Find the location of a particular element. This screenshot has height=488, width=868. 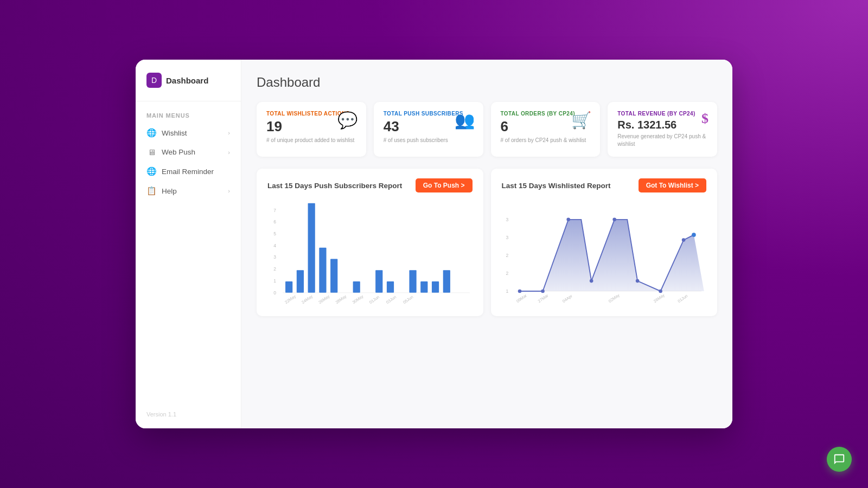

stat-desc-push: # of uses push subscribers is located at coordinates (429, 140).